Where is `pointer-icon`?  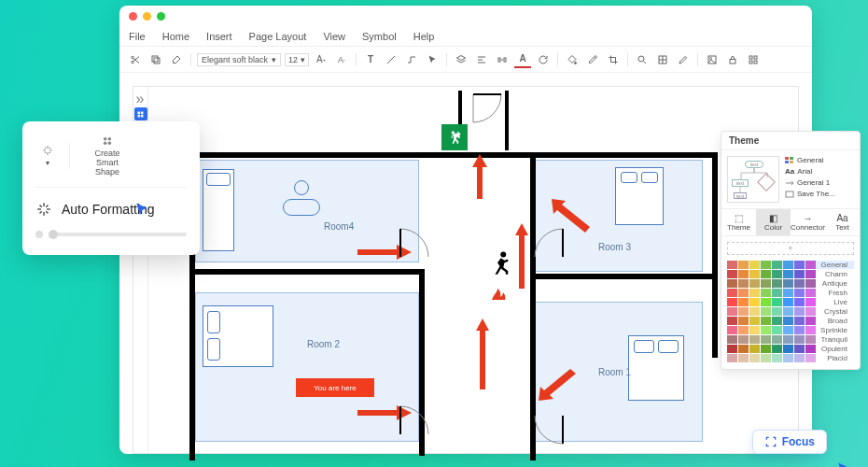 pointer-icon is located at coordinates (432, 60).